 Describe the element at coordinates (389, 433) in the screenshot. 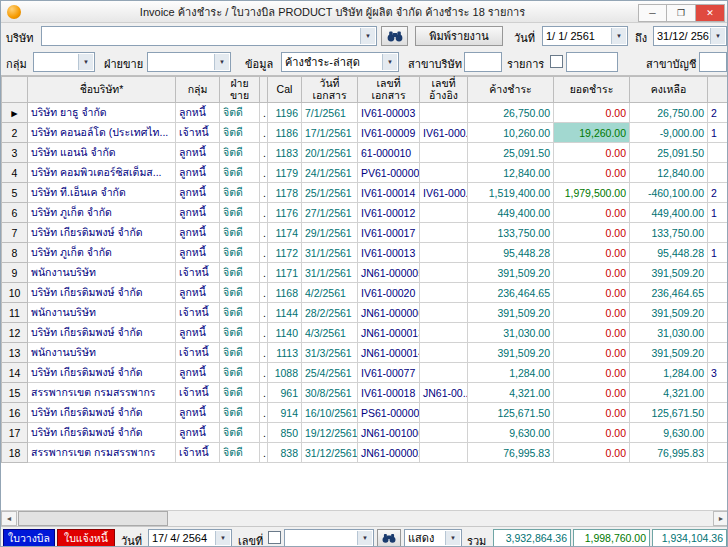

I see `cell-doc: JN61-001006` at that location.